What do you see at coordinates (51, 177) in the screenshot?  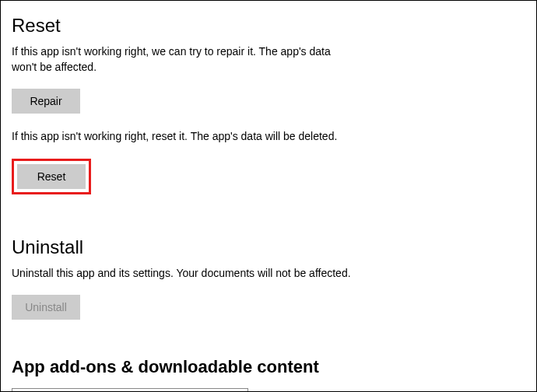 I see `reset-button: Reset` at bounding box center [51, 177].